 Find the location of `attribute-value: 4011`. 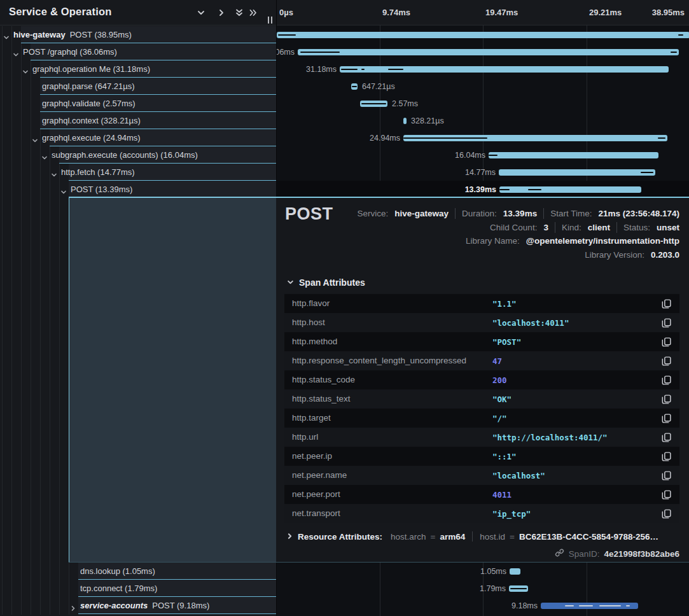

attribute-value: 4011 is located at coordinates (502, 495).